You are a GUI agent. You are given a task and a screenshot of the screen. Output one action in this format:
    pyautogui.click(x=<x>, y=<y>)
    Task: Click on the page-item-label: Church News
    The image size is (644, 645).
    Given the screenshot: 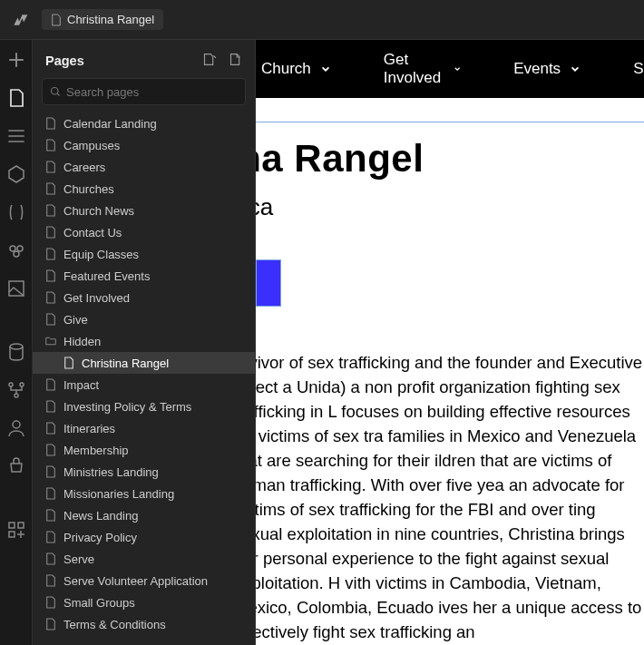 What is the action you would take?
    pyautogui.click(x=99, y=210)
    